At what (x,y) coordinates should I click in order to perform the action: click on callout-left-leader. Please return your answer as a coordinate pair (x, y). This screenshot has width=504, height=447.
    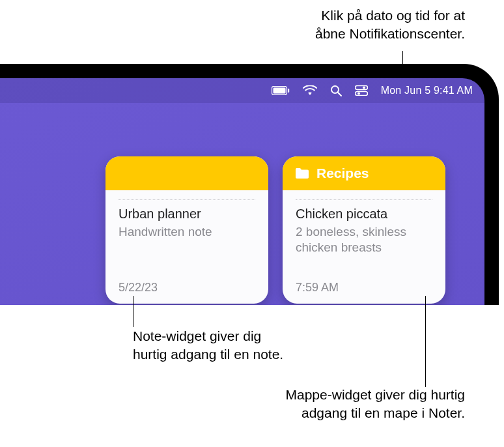
    Looking at the image, I should click on (133, 311).